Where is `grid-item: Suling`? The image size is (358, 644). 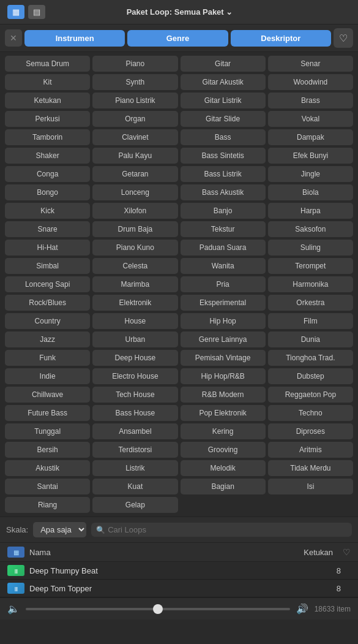
grid-item: Suling is located at coordinates (311, 248).